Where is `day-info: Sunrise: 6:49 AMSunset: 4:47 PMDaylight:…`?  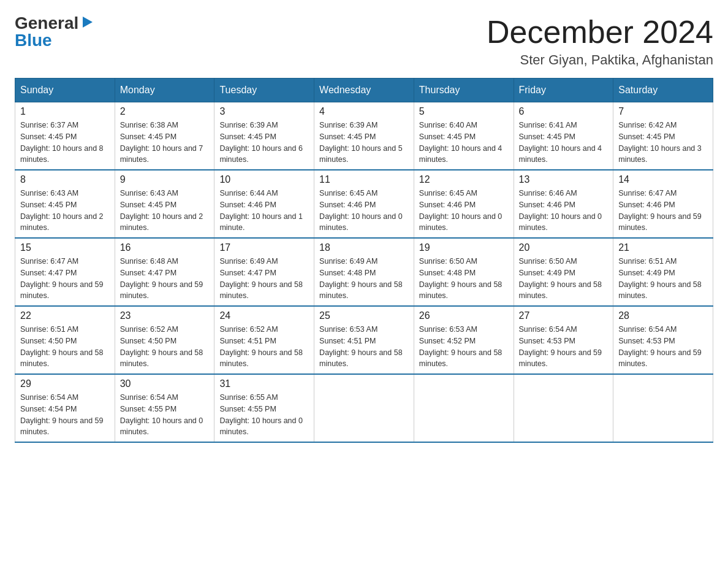
day-info: Sunrise: 6:49 AMSunset: 4:47 PMDaylight:… is located at coordinates (264, 278).